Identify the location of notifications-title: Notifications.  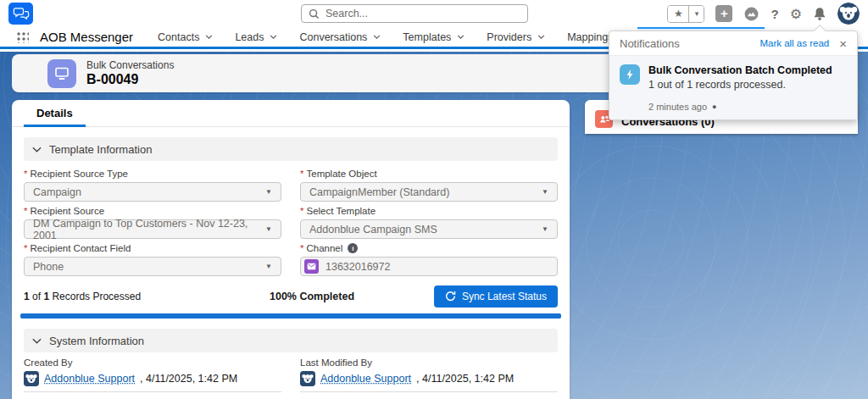
(649, 44).